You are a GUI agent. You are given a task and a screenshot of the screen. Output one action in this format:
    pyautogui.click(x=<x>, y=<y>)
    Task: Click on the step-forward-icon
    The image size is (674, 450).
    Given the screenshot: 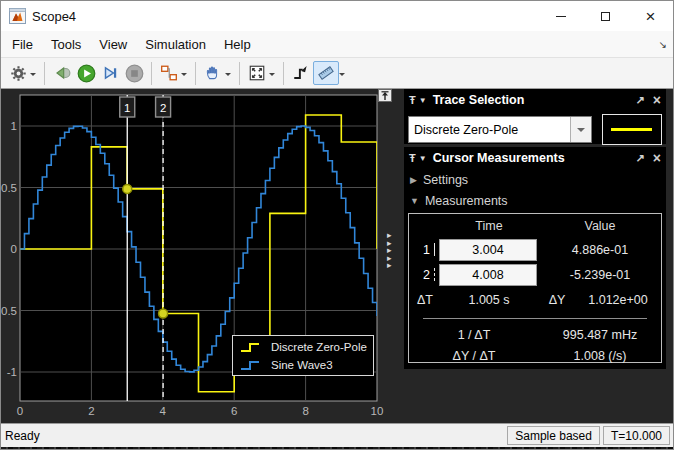 What is the action you would take?
    pyautogui.click(x=110, y=73)
    